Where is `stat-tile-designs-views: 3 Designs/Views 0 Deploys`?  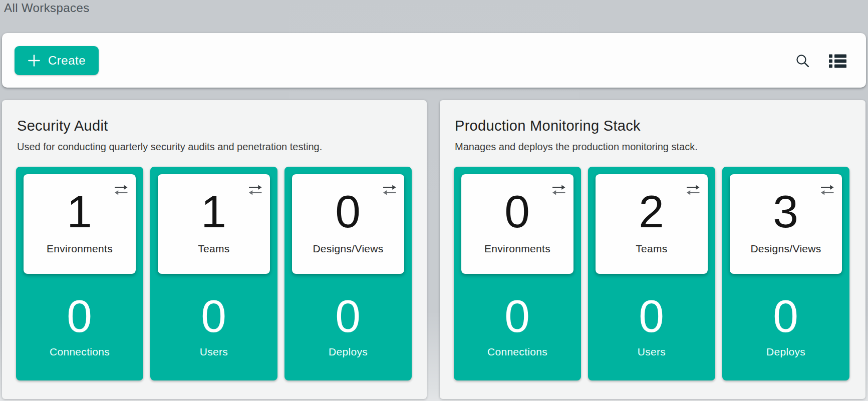
stat-tile-designs-views: 3 Designs/Views 0 Deploys is located at coordinates (786, 273).